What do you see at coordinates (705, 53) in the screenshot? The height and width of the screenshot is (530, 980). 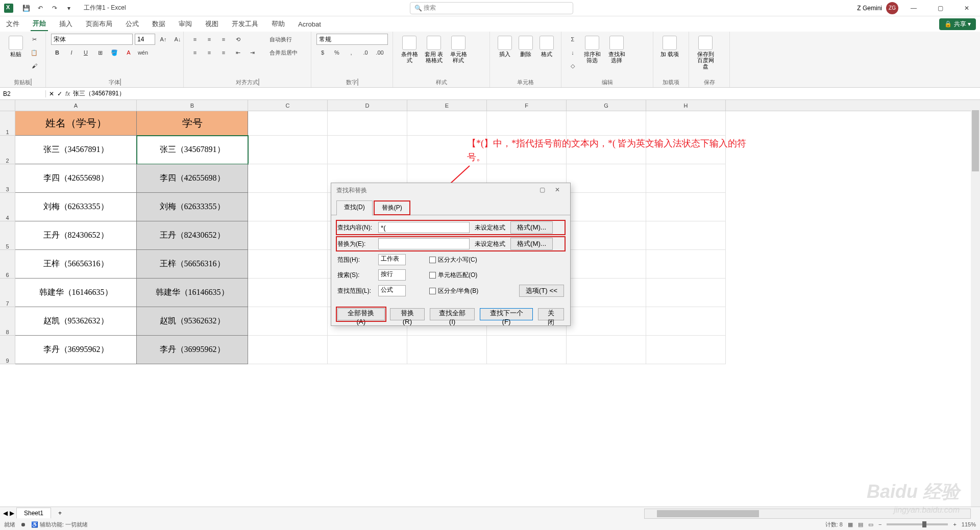 I see `baidu-save-button: 保存到 百度网盘` at bounding box center [705, 53].